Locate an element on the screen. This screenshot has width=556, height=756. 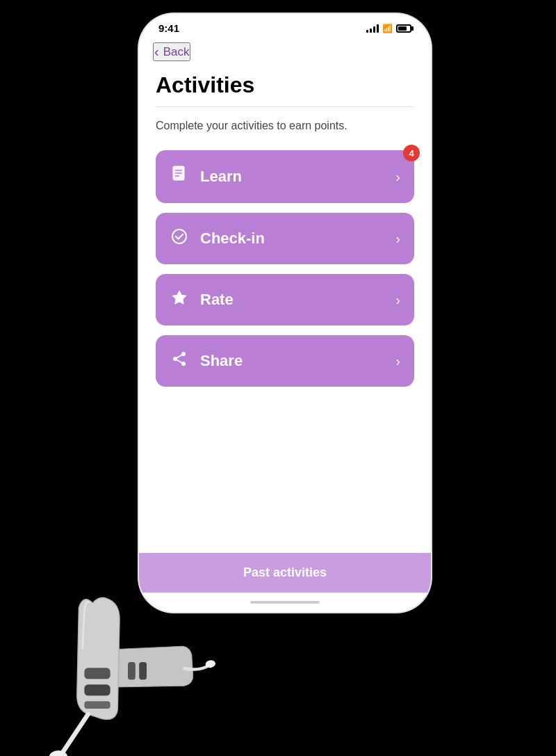
back-chevron-icon: ‹ is located at coordinates (157, 51).